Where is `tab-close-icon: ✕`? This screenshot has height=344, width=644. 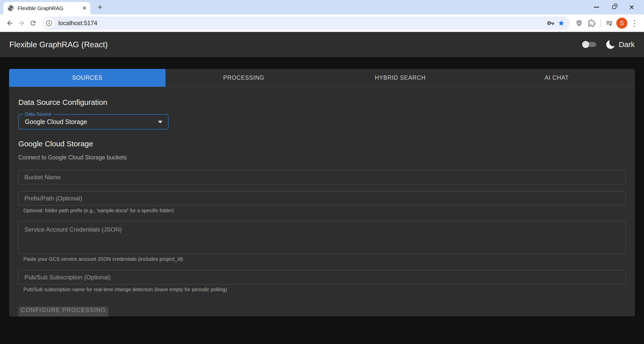 tab-close-icon: ✕ is located at coordinates (85, 8).